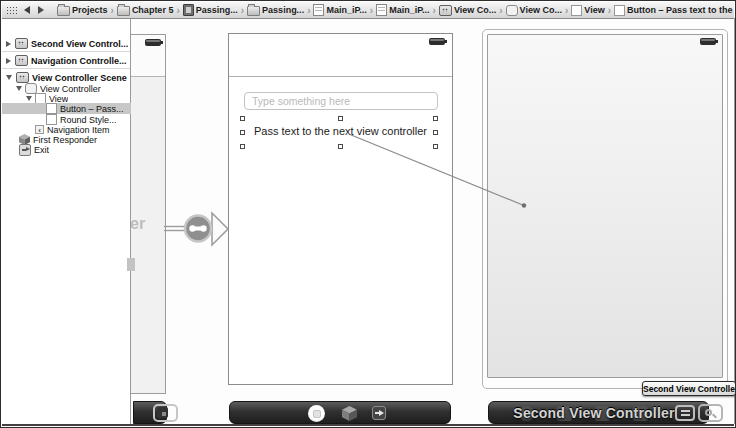 The width and height of the screenshot is (736, 428). I want to click on magnifier-icon, so click(708, 412).